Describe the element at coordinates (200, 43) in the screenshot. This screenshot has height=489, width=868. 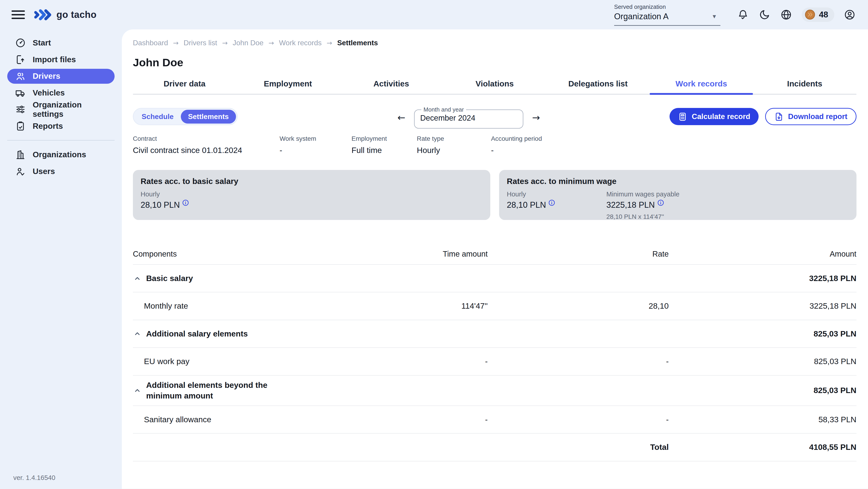
I see `breadcrumb-item-drivers-list: Drivers list` at that location.